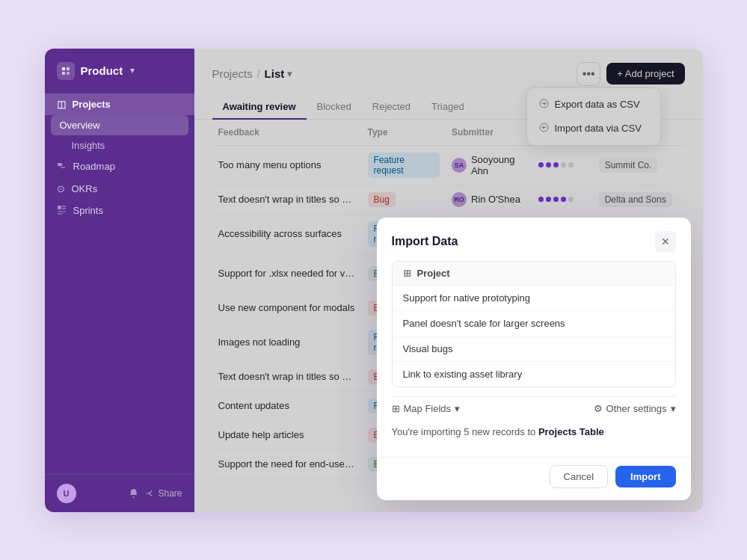 This screenshot has height=560, width=747. Describe the element at coordinates (425, 241) in the screenshot. I see `modal-title: Import Data` at that location.